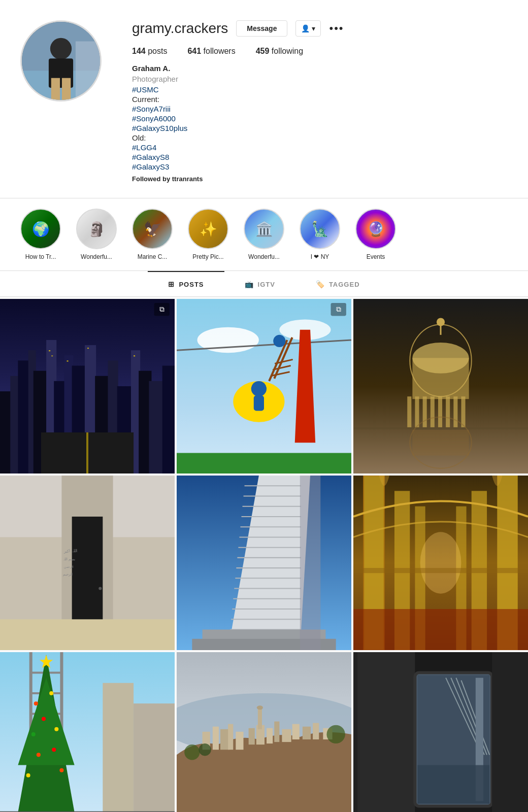 The width and height of the screenshot is (528, 812). Describe the element at coordinates (320, 89) in the screenshot. I see `bio-usmc: #USMC` at that location.